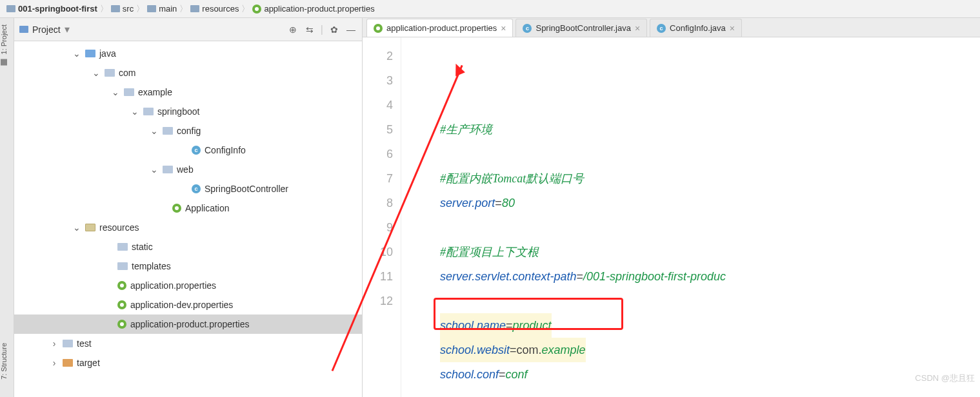  What do you see at coordinates (142, 247) in the screenshot?
I see `tree-node-label: static` at bounding box center [142, 247].